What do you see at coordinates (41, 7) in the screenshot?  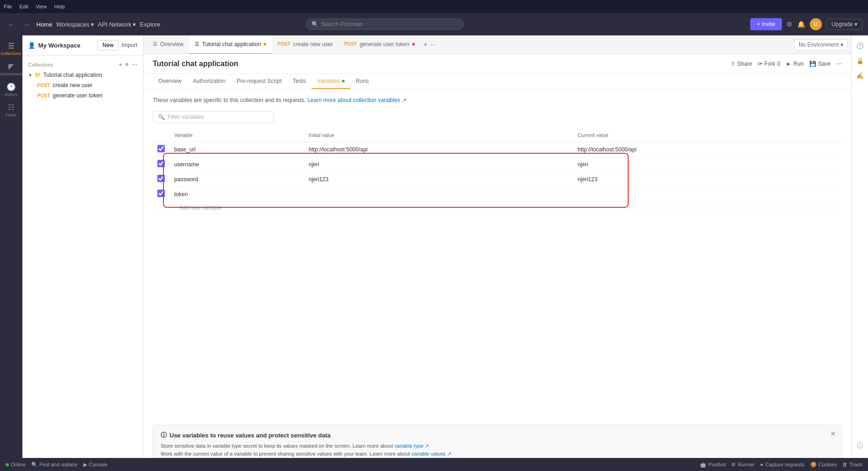 I see `menu-view: View` at bounding box center [41, 7].